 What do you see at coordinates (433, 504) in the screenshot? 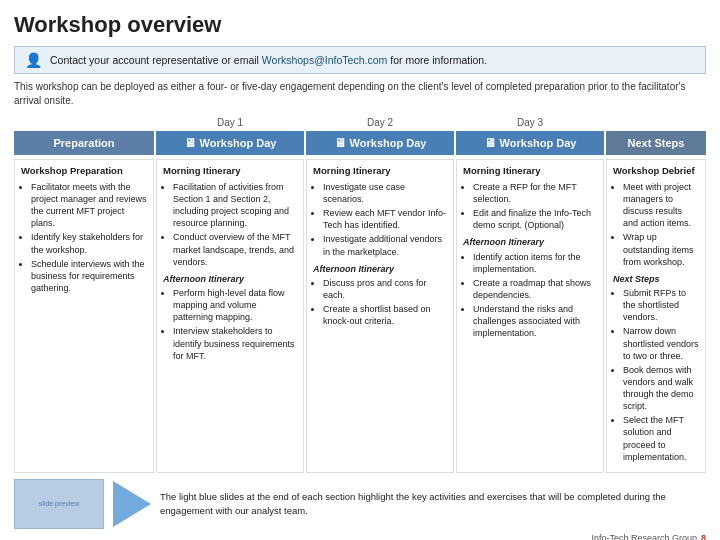
I see `bottom-text: The light blue slides at the end of each…` at bounding box center [433, 504].